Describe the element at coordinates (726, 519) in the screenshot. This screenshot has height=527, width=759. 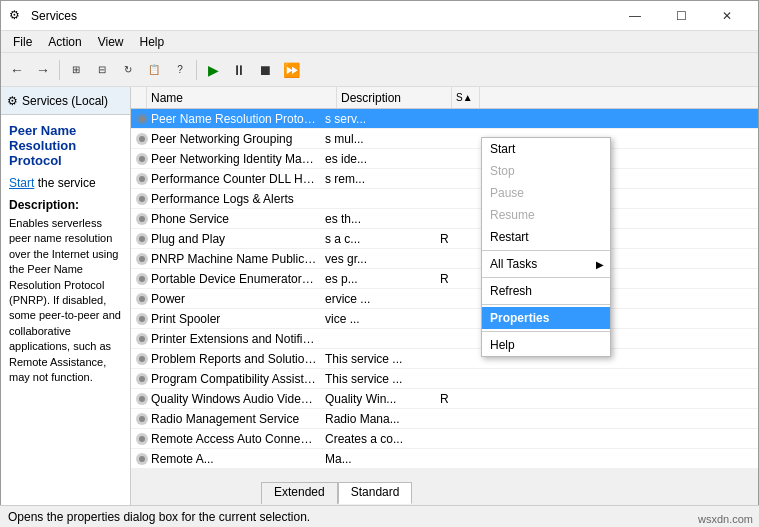
I see `watermark: wsxdn.com` at that location.